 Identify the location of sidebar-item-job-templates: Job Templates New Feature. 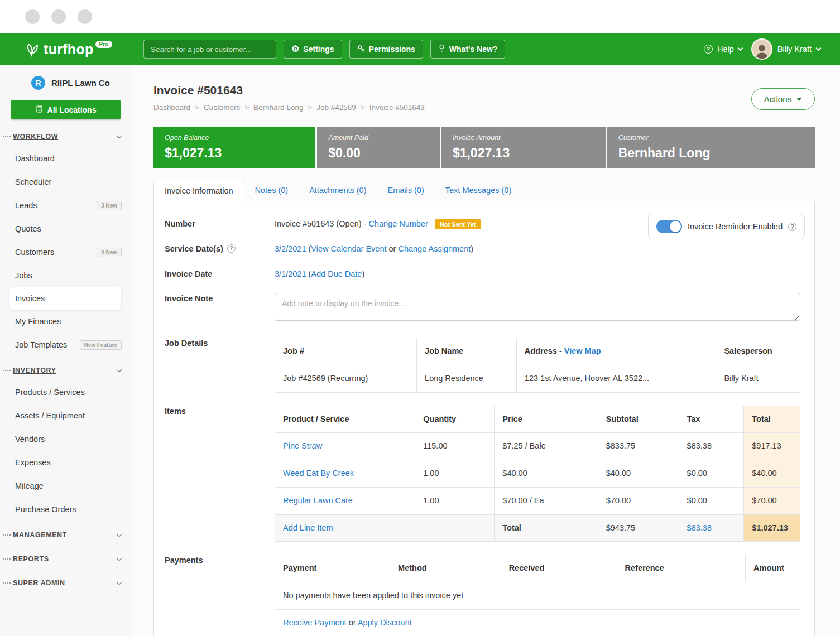
(65, 345).